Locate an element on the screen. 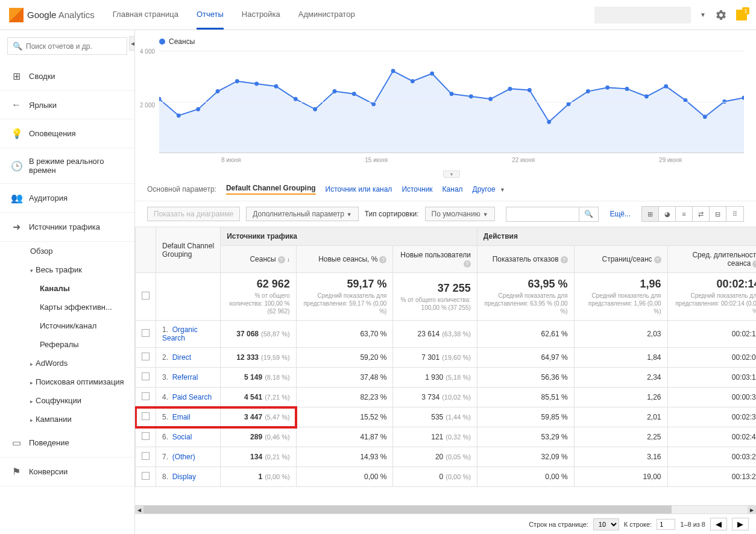 This screenshot has width=756, height=534. dropdown-caret-icon: ▼ is located at coordinates (703, 14).